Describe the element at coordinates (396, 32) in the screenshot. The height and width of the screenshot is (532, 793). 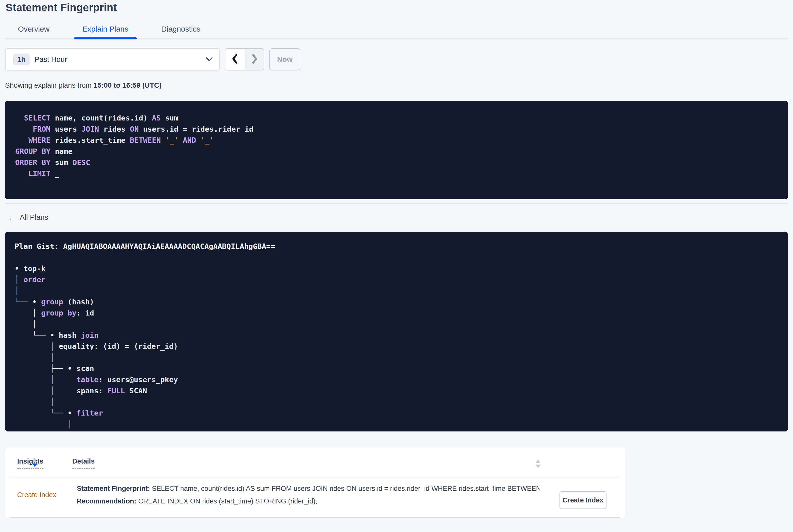
I see `tab-bar: Overview Explain Plans Diagnostics` at that location.